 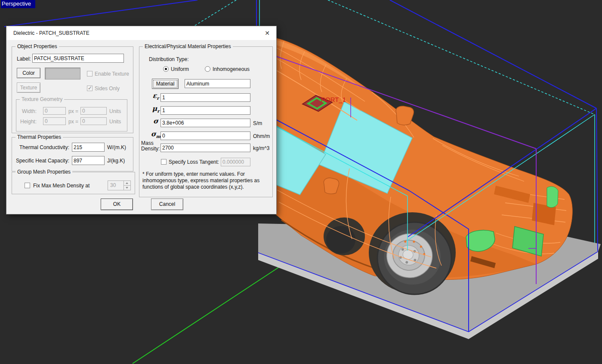 I want to click on distribution-type-caption: Distribution Type:, so click(x=169, y=59).